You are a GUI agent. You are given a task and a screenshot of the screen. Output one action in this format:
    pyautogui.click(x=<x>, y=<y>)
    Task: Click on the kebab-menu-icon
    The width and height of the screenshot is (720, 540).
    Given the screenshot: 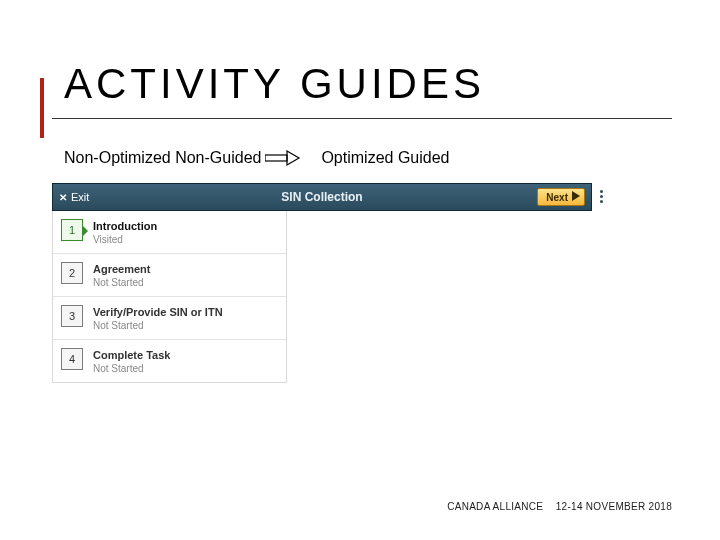 What is the action you would take?
    pyautogui.click(x=602, y=196)
    